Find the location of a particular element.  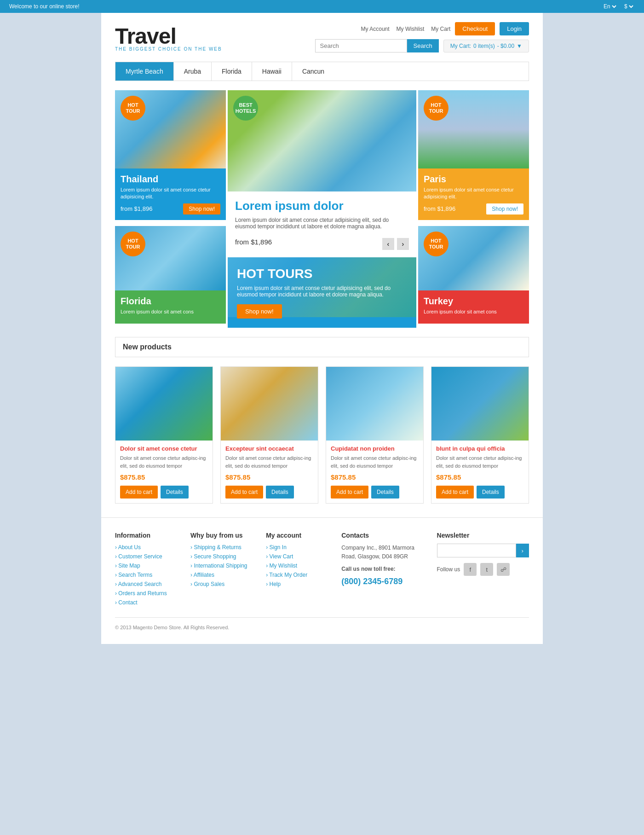

twitter-icon: t is located at coordinates (487, 569).